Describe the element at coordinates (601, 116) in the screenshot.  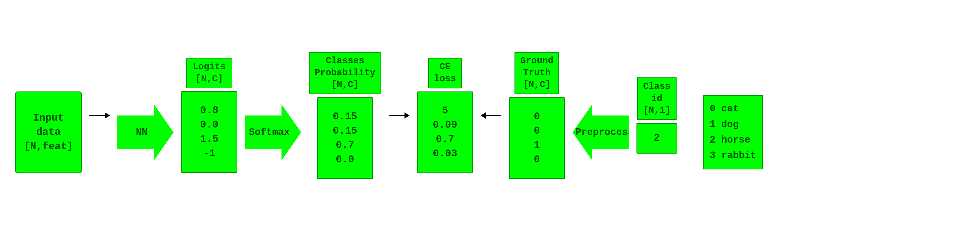
I see `preprocess-node: ​ Preprocess` at that location.